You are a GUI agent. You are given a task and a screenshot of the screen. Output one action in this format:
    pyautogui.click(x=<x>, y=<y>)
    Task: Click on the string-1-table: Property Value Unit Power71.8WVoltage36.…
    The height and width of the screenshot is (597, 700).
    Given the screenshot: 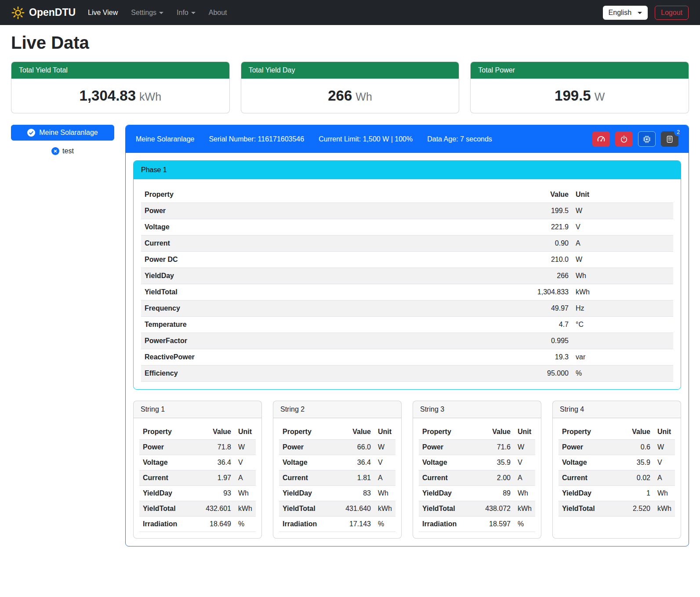 What is the action you would take?
    pyautogui.click(x=198, y=478)
    